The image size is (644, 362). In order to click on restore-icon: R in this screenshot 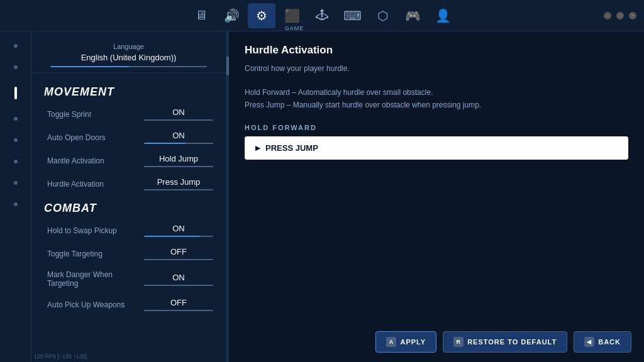, I will do `click(458, 342)`.